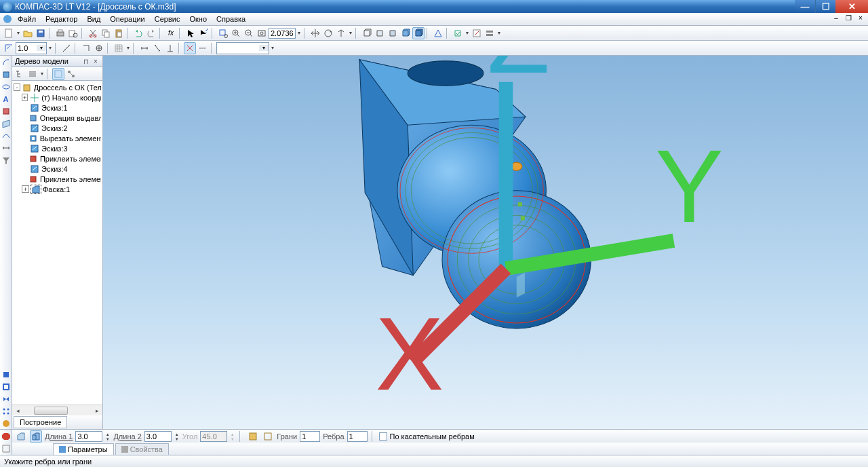 The height and width of the screenshot is (467, 868). What do you see at coordinates (57, 87) in the screenshot?
I see `tree-node: -Дроссель с ОК (Тел-1)` at bounding box center [57, 87].